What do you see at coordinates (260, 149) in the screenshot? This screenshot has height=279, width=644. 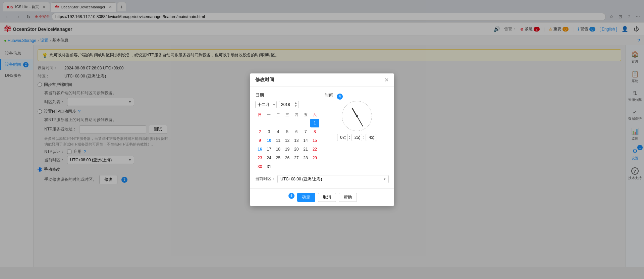 I see `cal-day-16: 16` at bounding box center [260, 149].